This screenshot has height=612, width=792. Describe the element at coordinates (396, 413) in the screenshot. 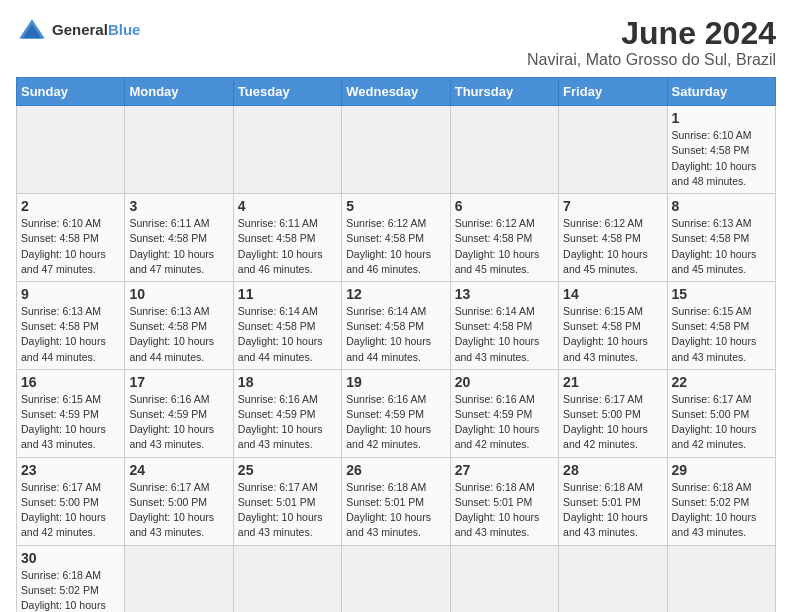

I see `calendar-week-4: 16Sunrise: 6:15 AMSunset: 4:59 PMDayligh…` at that location.